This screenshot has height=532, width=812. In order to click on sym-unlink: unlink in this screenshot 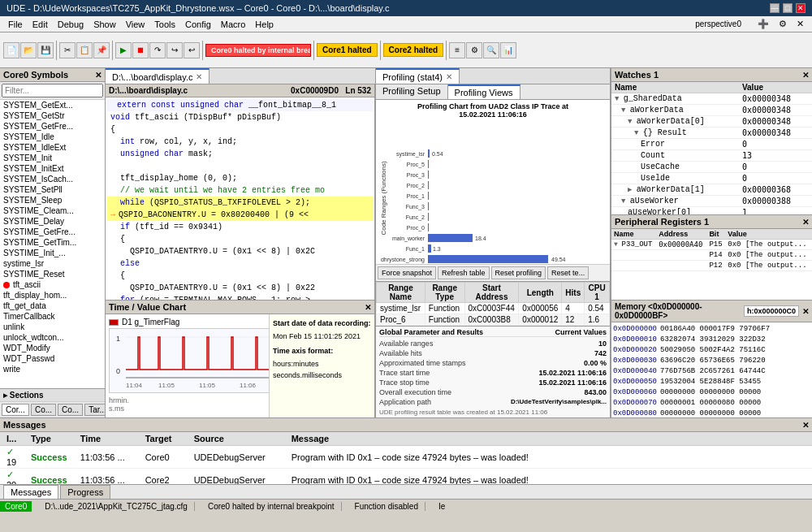, I will do `click(52, 327)`.